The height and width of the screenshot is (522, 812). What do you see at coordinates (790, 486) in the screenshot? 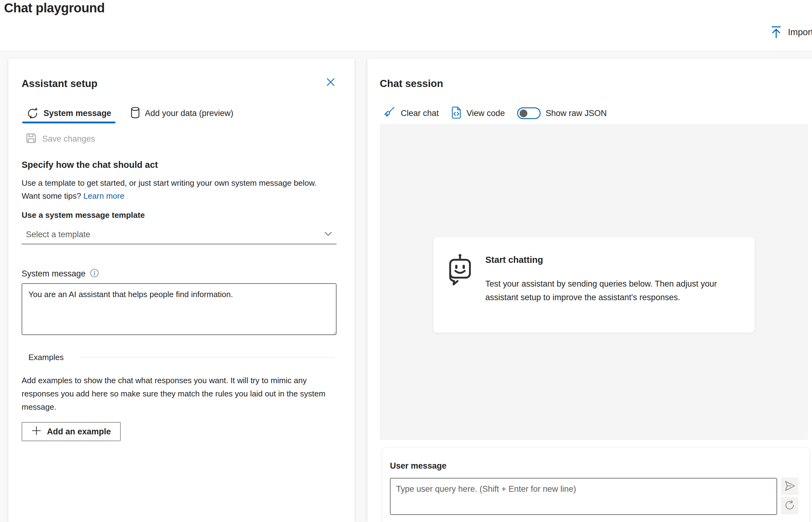
I see `send-button` at bounding box center [790, 486].